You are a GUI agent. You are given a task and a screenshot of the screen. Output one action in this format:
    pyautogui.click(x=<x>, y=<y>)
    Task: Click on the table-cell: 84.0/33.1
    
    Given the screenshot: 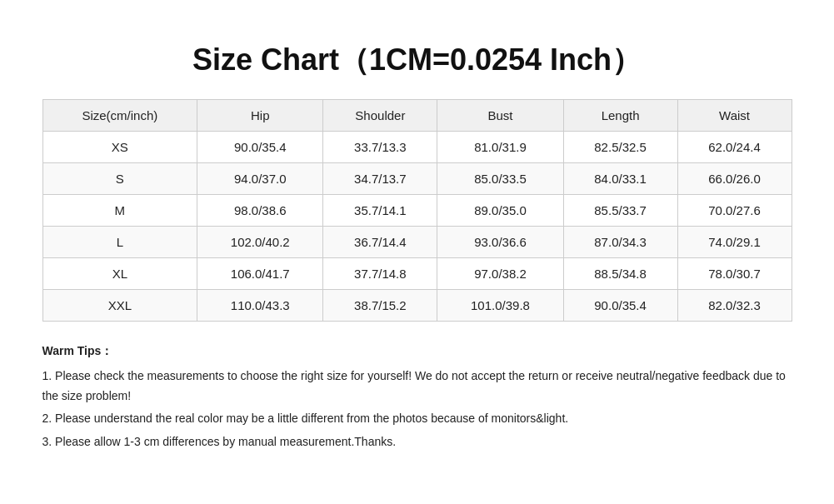 What is the action you would take?
    pyautogui.click(x=620, y=179)
    